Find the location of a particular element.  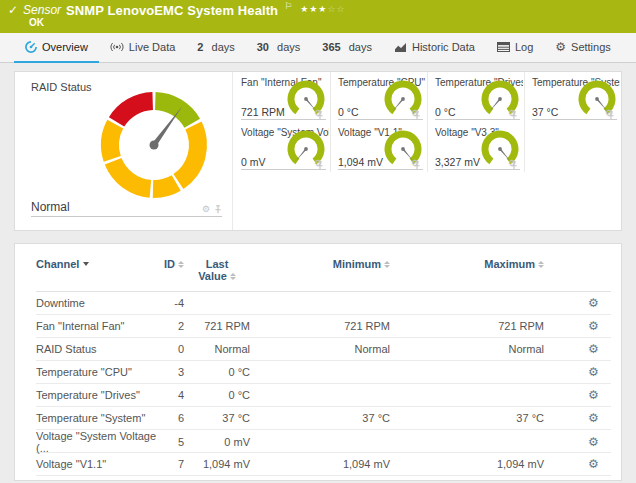

cell-id: 6 is located at coordinates (175, 418).